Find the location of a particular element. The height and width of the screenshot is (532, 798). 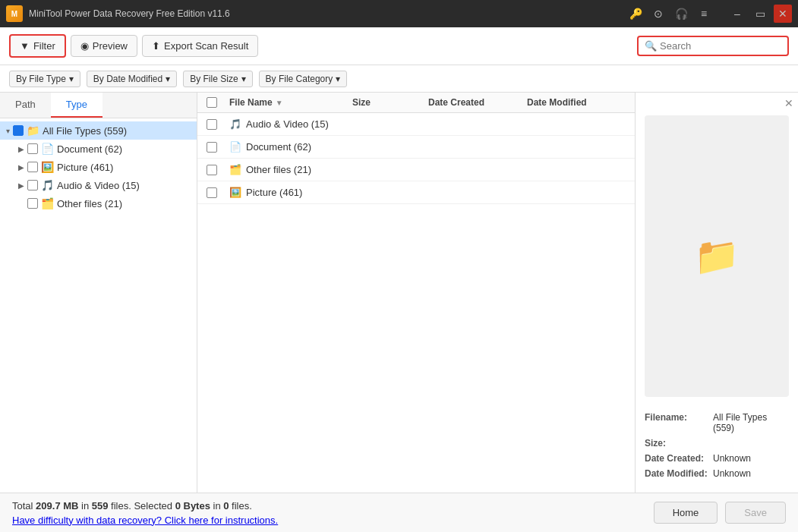

panel-close-button: ✕ is located at coordinates (789, 103).